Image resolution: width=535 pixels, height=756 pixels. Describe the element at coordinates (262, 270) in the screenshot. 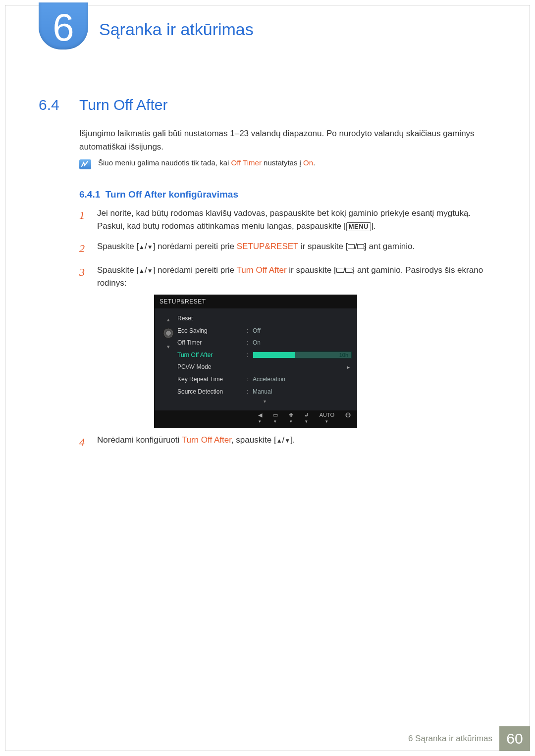

I see `step3-highlight: Turn Off After` at that location.